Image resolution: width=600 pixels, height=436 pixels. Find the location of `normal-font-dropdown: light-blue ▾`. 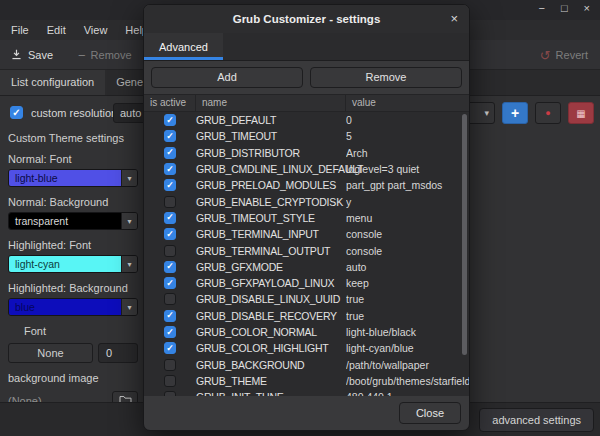

normal-font-dropdown: light-blue ▾ is located at coordinates (73, 178).